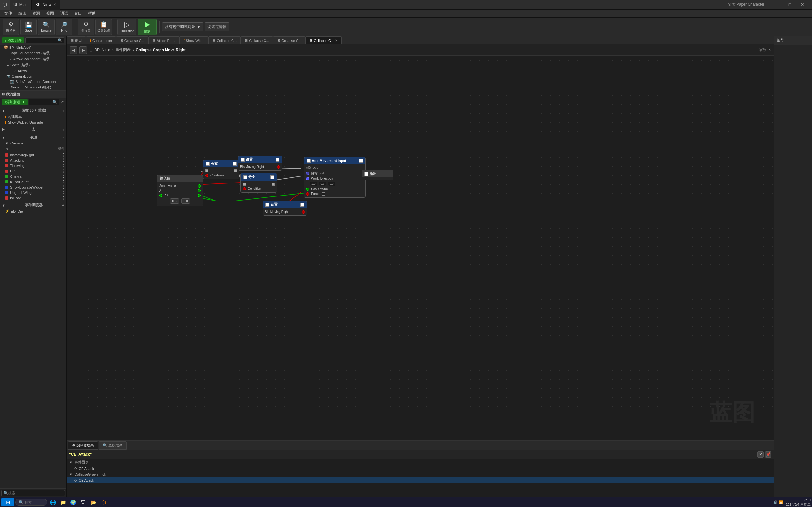 Image resolution: width=812 pixels, height=507 pixels. Describe the element at coordinates (308, 173) in the screenshot. I see `target-pin` at that location.